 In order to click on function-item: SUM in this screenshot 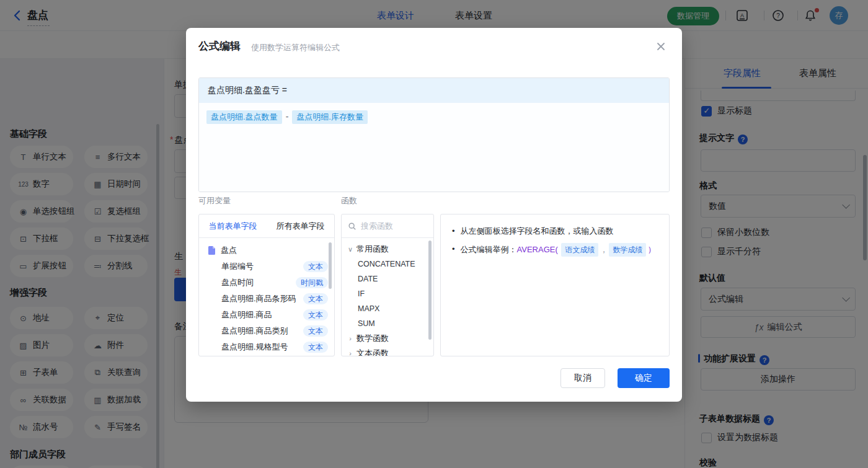, I will do `click(388, 324)`.